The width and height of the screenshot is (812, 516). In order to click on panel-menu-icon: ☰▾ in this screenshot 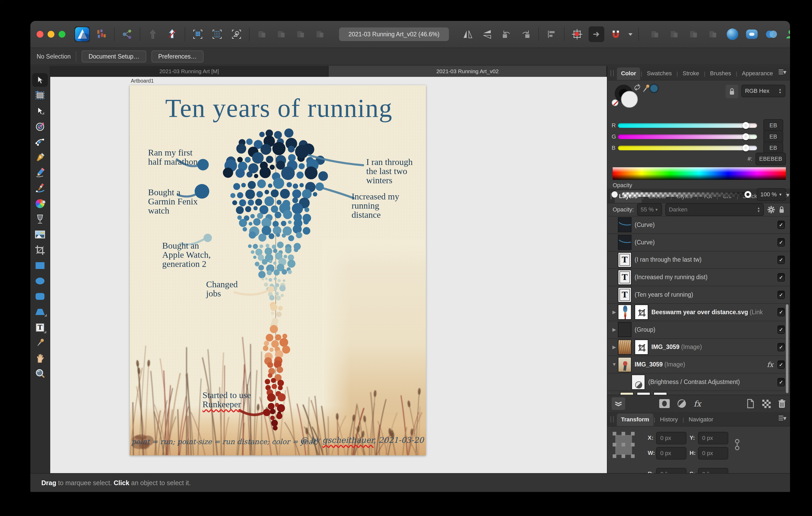, I will do `click(782, 72)`.